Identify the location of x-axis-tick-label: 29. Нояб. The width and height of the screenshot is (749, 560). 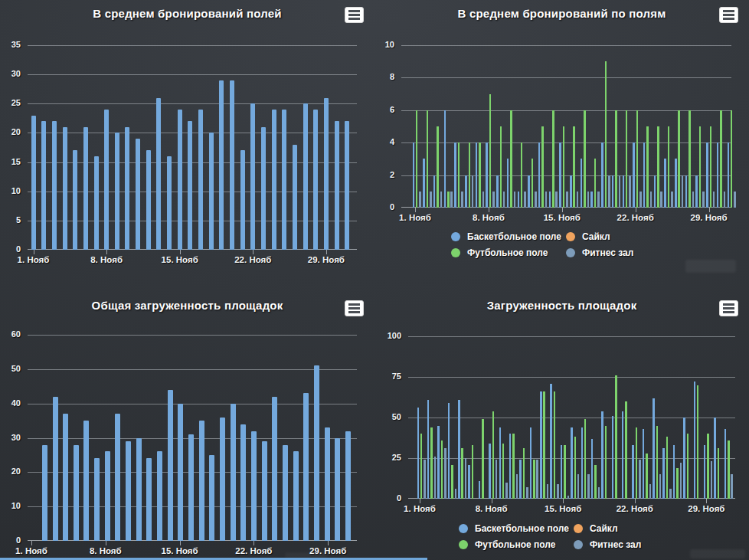
(326, 260).